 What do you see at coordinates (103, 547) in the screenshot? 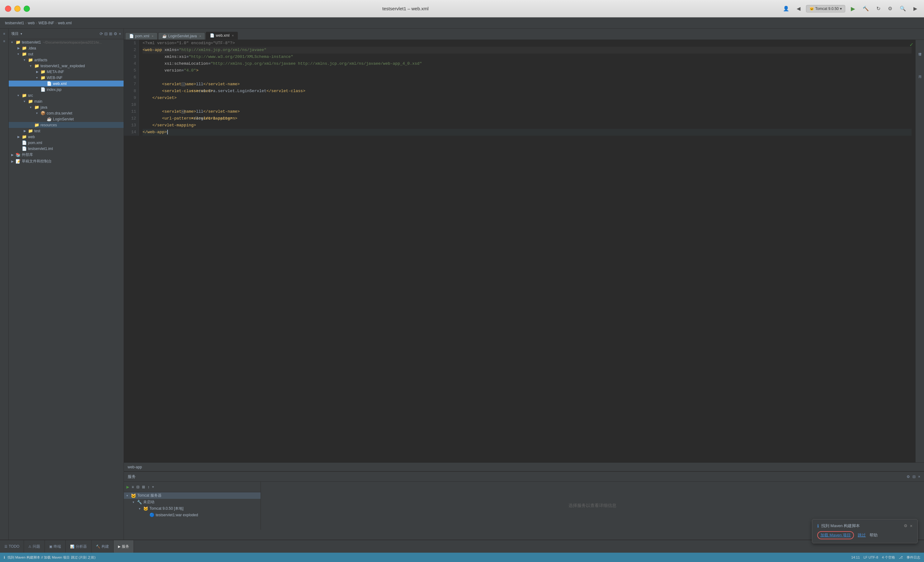
I see `bottom-tab-build: 🔨 构建` at bounding box center [103, 547].